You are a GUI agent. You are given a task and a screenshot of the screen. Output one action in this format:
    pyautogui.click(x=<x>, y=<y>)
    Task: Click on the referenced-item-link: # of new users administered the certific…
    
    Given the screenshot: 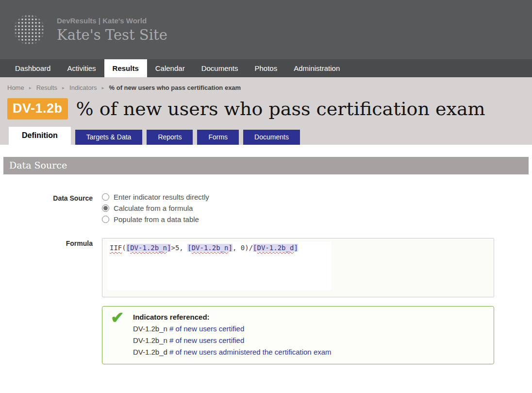 What is the action you would take?
    pyautogui.click(x=250, y=352)
    